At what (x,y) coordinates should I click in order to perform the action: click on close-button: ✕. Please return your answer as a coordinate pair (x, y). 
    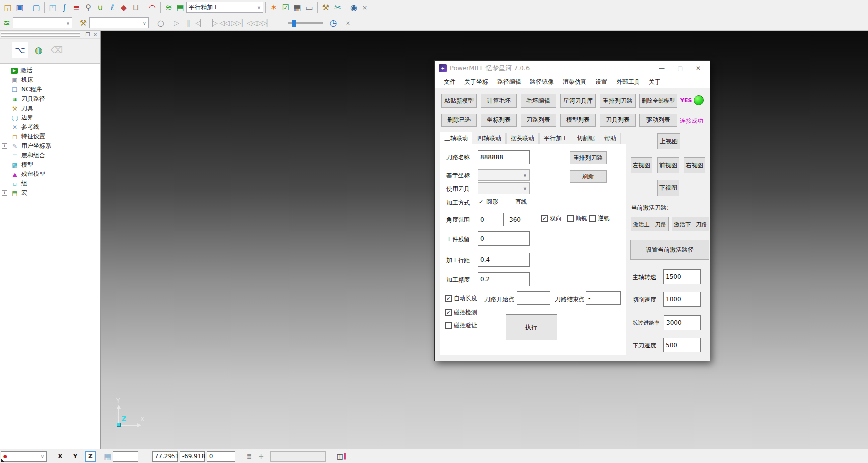
    Looking at the image, I should click on (698, 68).